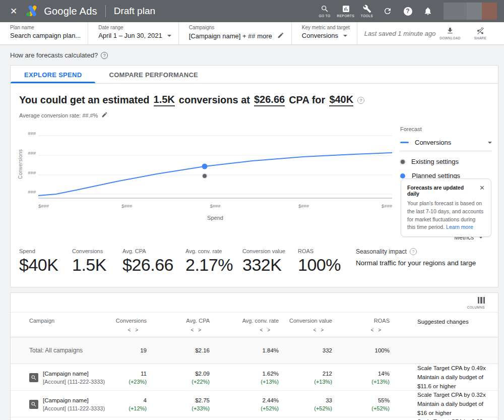  I want to click on plan-name-field: Plan name Search campaign plan..., so click(44, 33).